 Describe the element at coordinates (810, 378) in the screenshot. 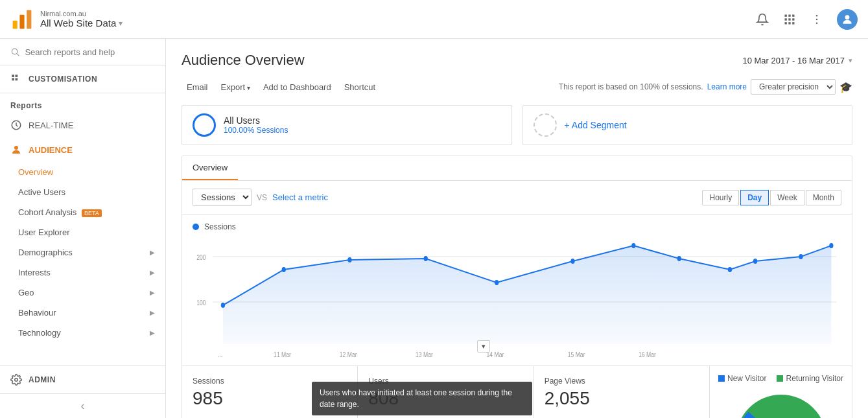

I see `legend-returning-visitor: Returning Visitor` at that location.